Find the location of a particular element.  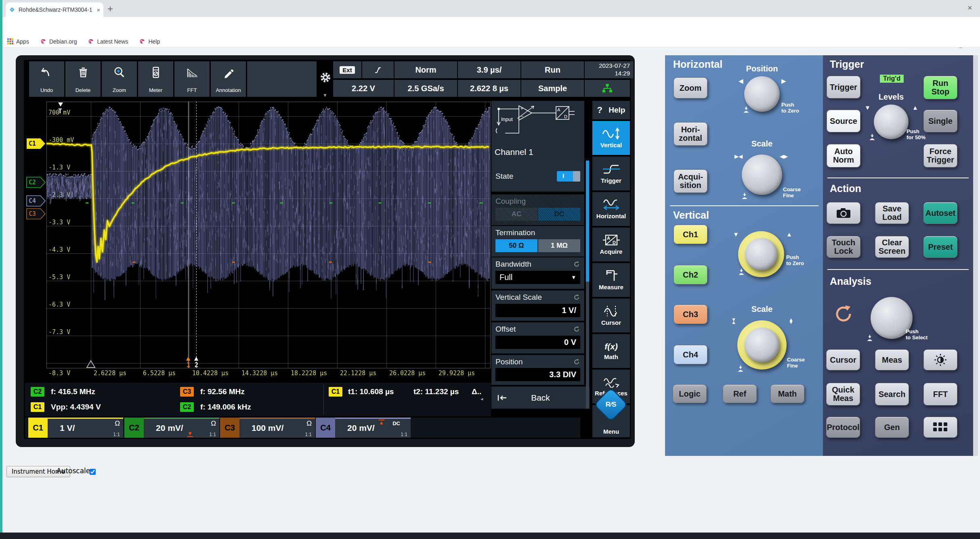

quick-meas-button: Quick Meas is located at coordinates (843, 394).